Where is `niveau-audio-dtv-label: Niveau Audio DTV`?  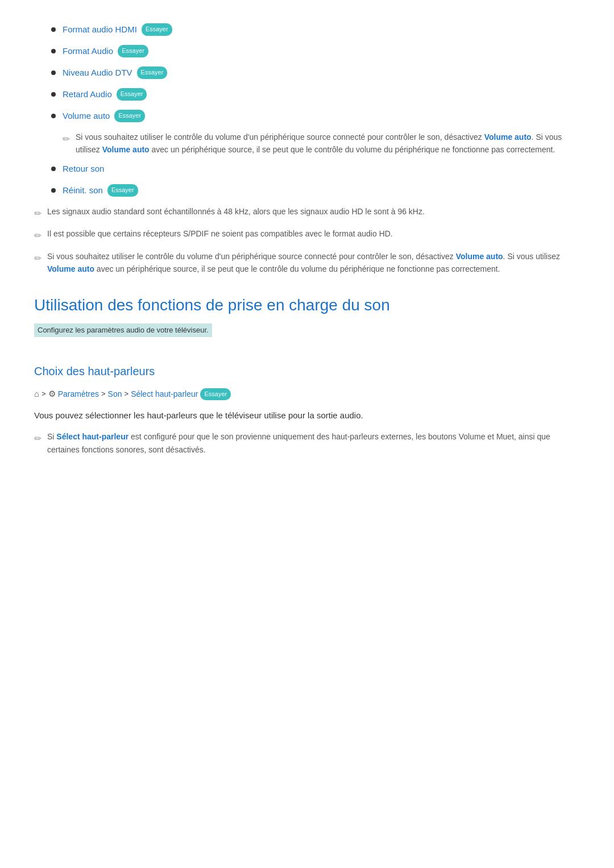 niveau-audio-dtv-label: Niveau Audio DTV is located at coordinates (98, 73).